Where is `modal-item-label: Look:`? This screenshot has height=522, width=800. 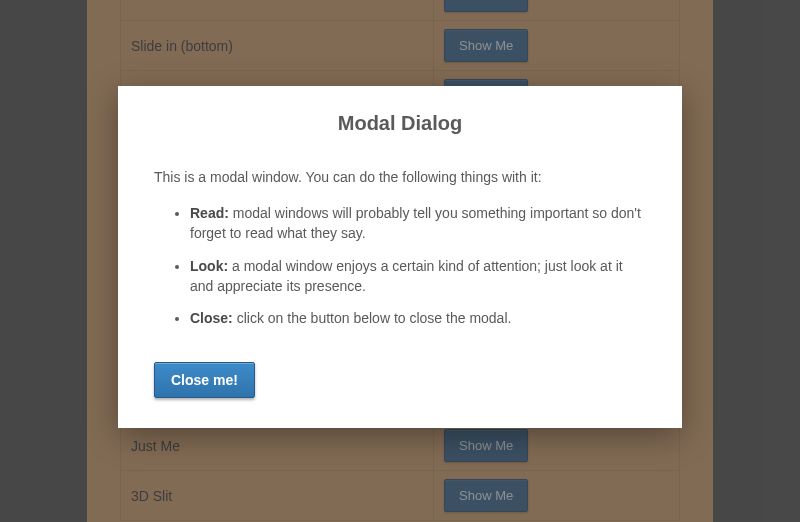
modal-item-label: Look: is located at coordinates (209, 266).